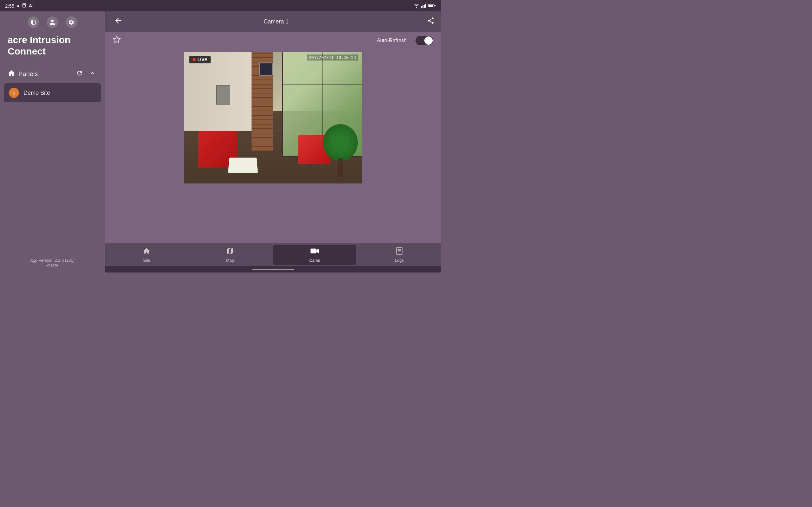  I want to click on cam-scene, so click(273, 118).